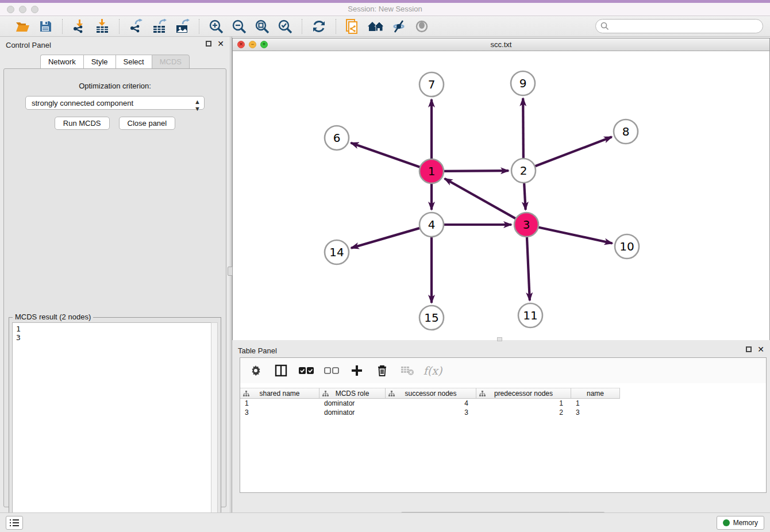 Image resolution: width=770 pixels, height=532 pixels. What do you see at coordinates (14, 523) in the screenshot?
I see `list-icon` at bounding box center [14, 523].